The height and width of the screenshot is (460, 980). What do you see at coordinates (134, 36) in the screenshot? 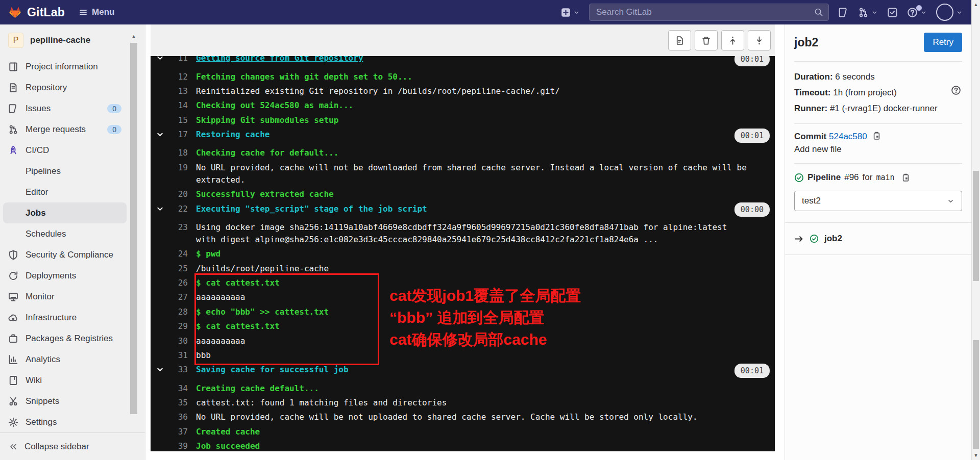
I see `sidebar-scroll-up-arrow: ▲` at bounding box center [134, 36].